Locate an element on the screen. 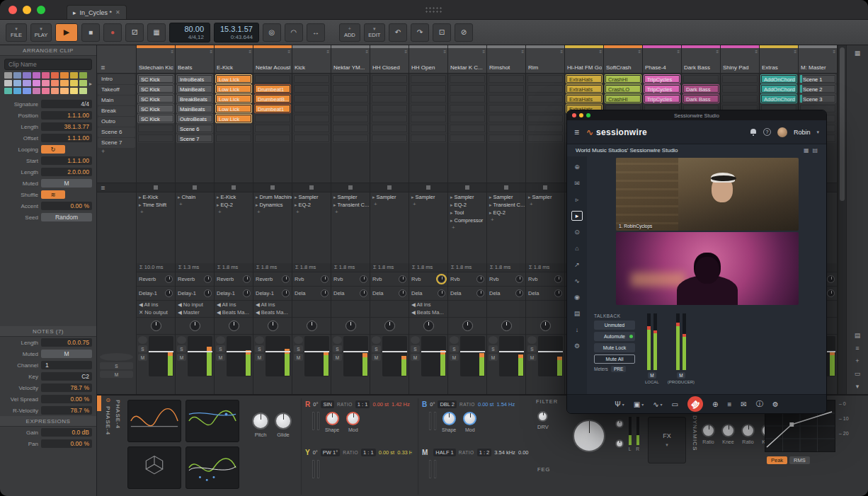  osc-knob: Shape is located at coordinates (332, 422).